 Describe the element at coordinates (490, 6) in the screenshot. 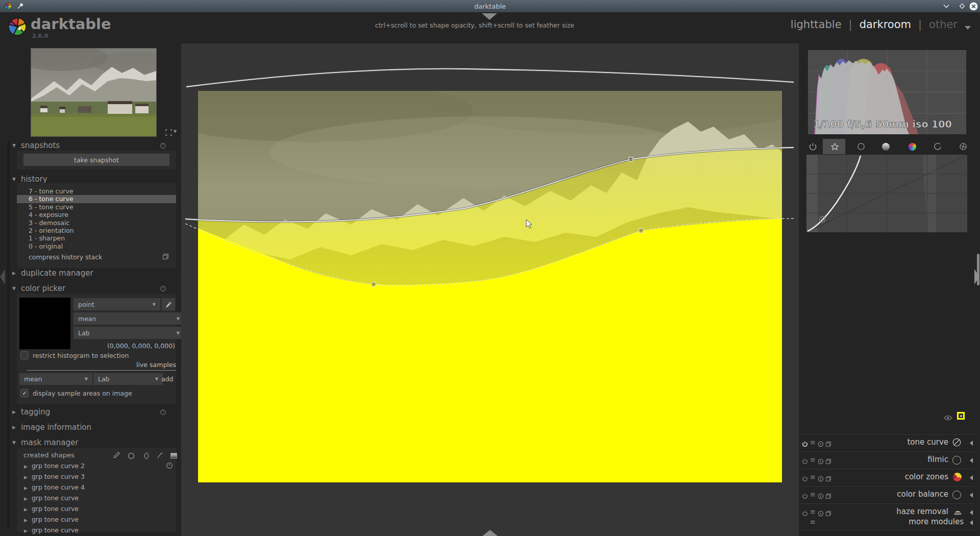

I see `window-titlebar: darktable` at that location.